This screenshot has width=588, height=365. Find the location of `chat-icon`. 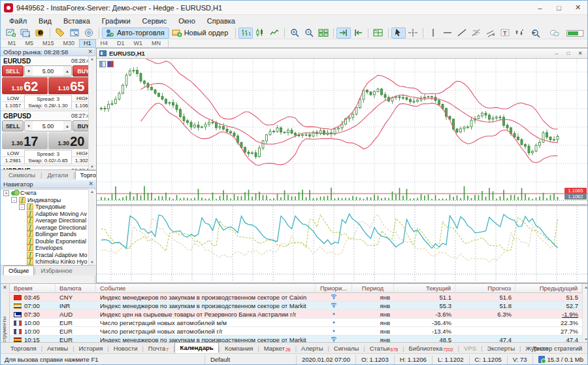

chat-icon is located at coordinates (555, 33).